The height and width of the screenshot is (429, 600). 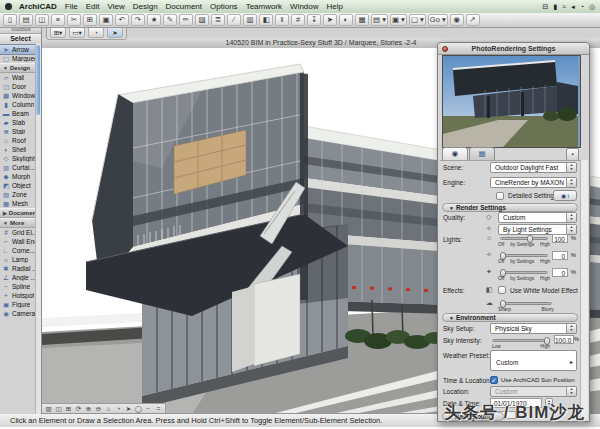 I want to click on print-icon: ≡, so click(x=58, y=20).